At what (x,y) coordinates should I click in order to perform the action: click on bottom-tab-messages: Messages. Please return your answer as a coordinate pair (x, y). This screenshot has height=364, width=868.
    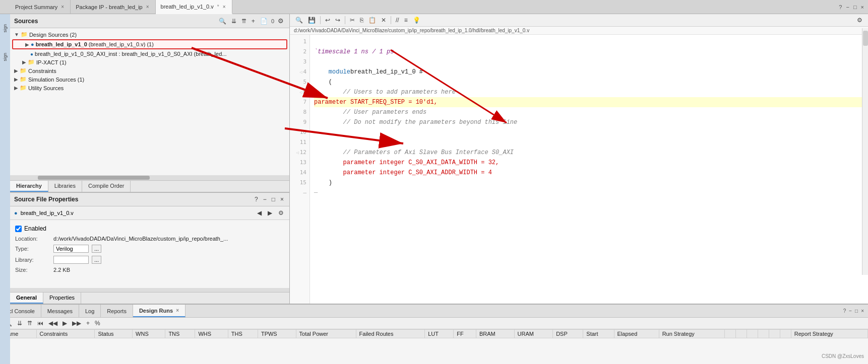
    Looking at the image, I should click on (60, 311).